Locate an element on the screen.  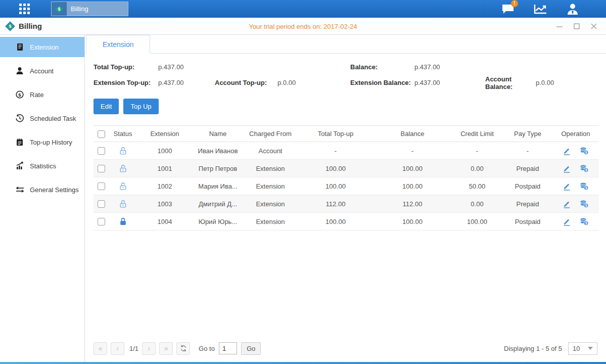
header-name: Name is located at coordinates (218, 134).